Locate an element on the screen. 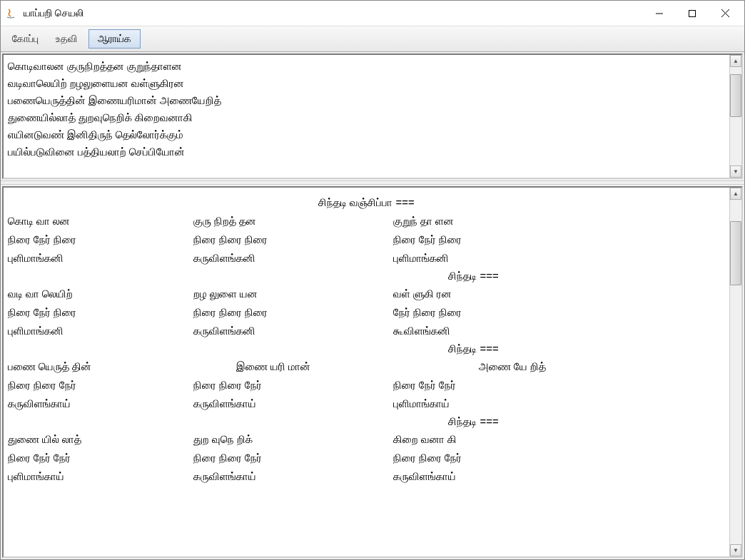 This screenshot has width=745, height=560. analysis-cell: வள் ளுகி ரன is located at coordinates (559, 294).